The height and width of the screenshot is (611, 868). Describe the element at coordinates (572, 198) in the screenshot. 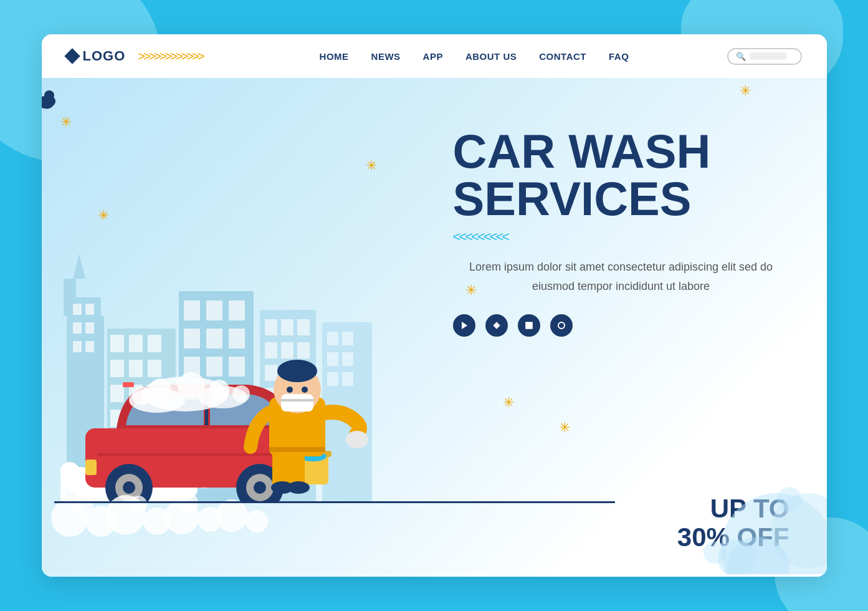

I see `title-line2: SERVICES` at that location.